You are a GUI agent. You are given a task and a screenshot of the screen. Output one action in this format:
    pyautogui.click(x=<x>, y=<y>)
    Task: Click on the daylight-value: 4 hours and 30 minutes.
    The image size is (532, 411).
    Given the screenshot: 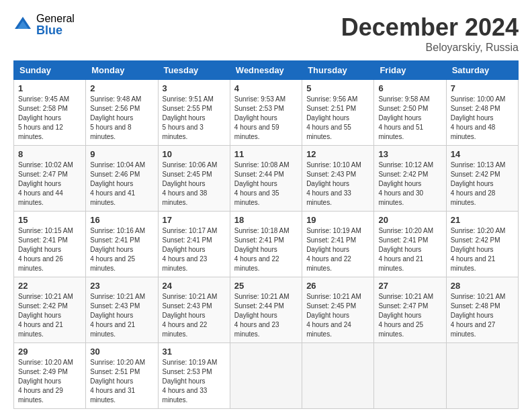 What is the action you would take?
    pyautogui.click(x=400, y=197)
    